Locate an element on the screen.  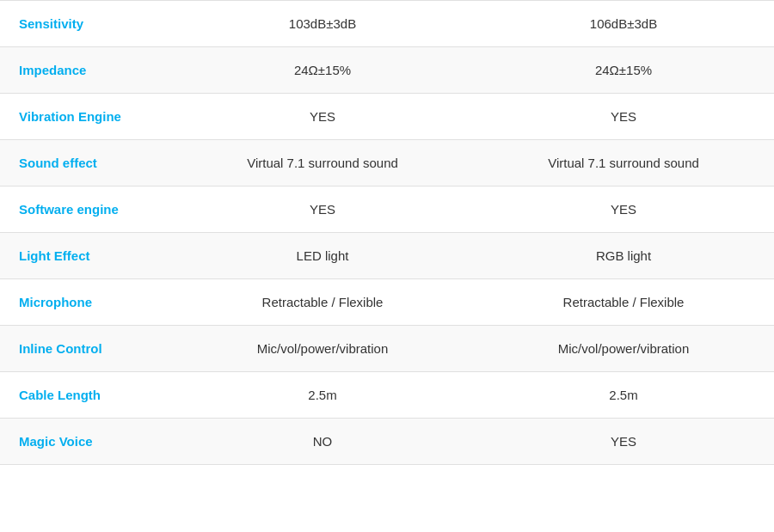
row-col2: 2.5m is located at coordinates (624, 395).